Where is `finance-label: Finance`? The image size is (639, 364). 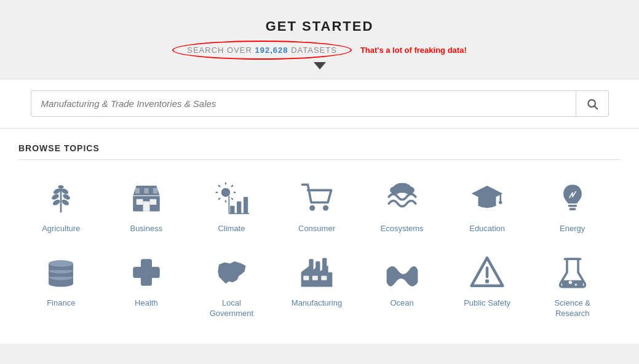 finance-label: Finance is located at coordinates (61, 304).